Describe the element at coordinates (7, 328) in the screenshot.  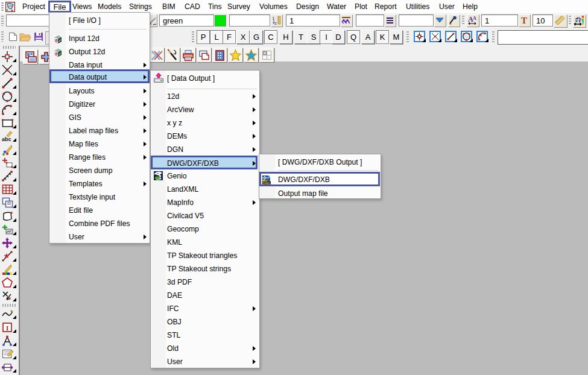
I see `svg-text: I` at that location.